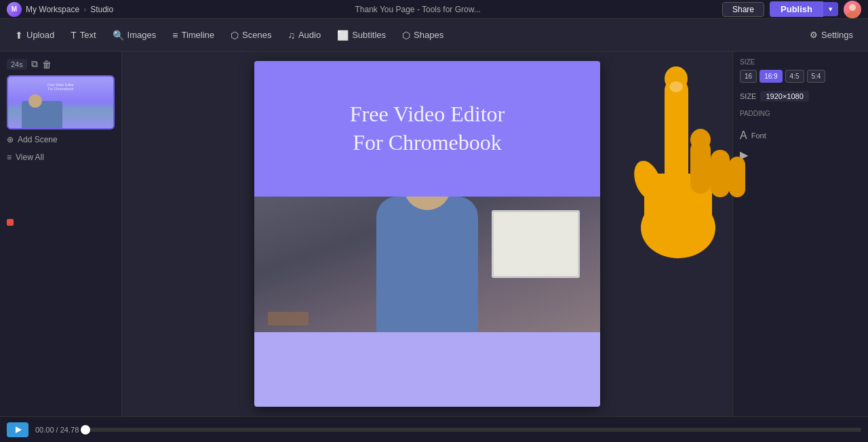 The width and height of the screenshot is (868, 442). Describe the element at coordinates (427, 369) in the screenshot. I see `canvas-bottom` at that location.